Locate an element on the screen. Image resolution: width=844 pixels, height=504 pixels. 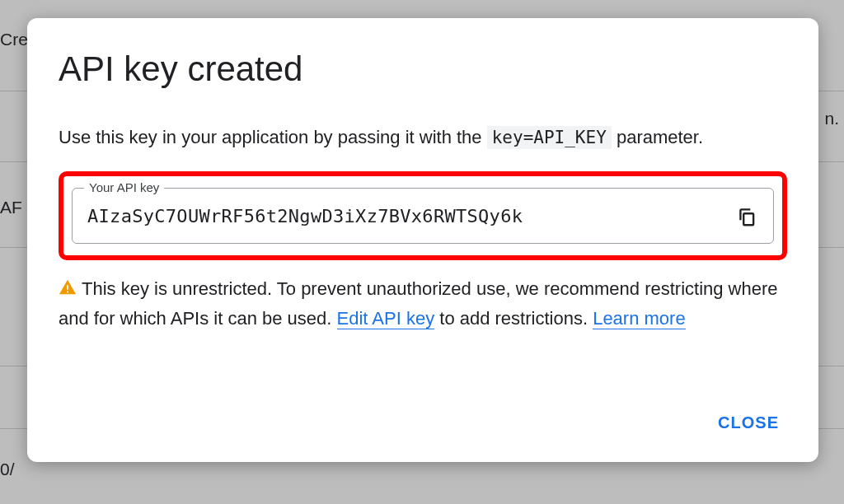
dialog-actions: CLOSE is located at coordinates (423, 423).